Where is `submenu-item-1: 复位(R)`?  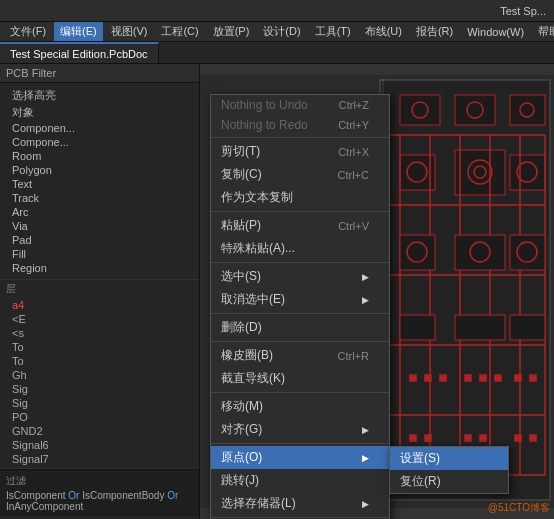
submenu-item-1: 复位(R) is located at coordinates (449, 482).